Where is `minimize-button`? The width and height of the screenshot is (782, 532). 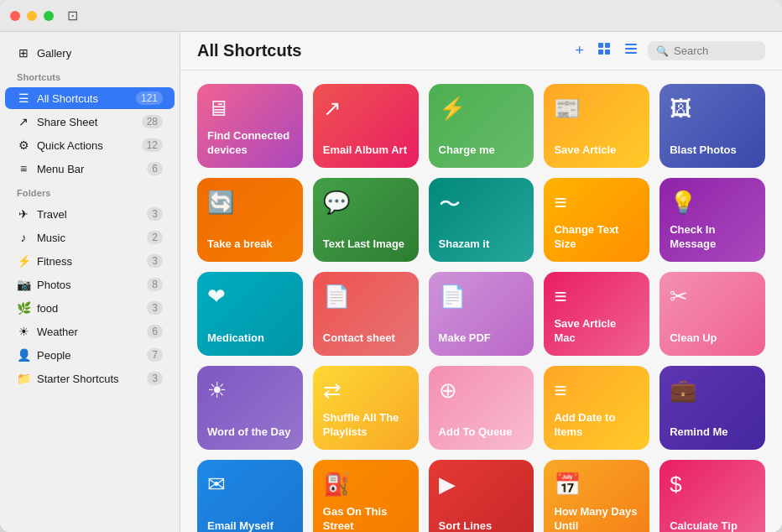
minimize-button is located at coordinates (32, 16).